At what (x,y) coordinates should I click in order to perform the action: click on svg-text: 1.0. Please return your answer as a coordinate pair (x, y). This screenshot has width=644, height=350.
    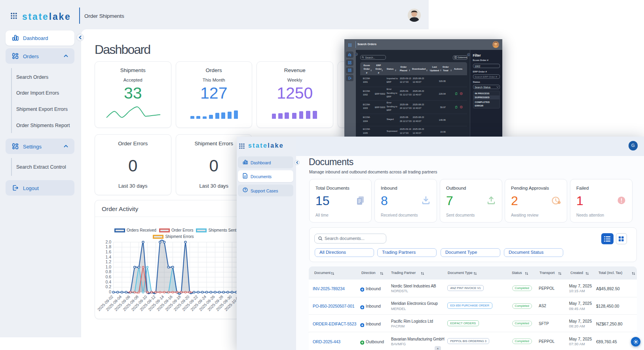
    Looking at the image, I should click on (108, 267).